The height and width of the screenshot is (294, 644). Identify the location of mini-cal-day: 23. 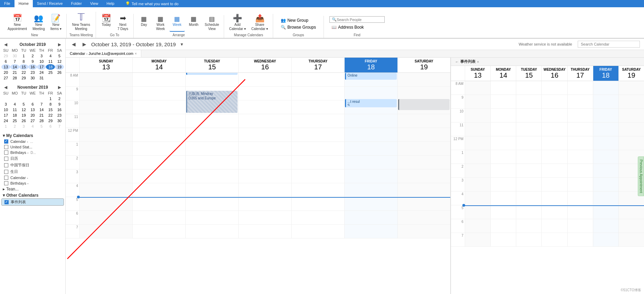
(33, 72).